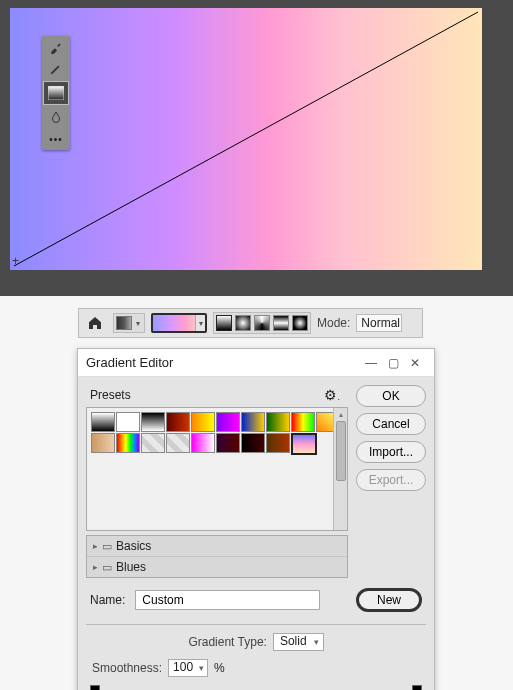 This screenshot has height=690, width=513. What do you see at coordinates (341, 451) in the screenshot?
I see `scroll-thumb` at bounding box center [341, 451].